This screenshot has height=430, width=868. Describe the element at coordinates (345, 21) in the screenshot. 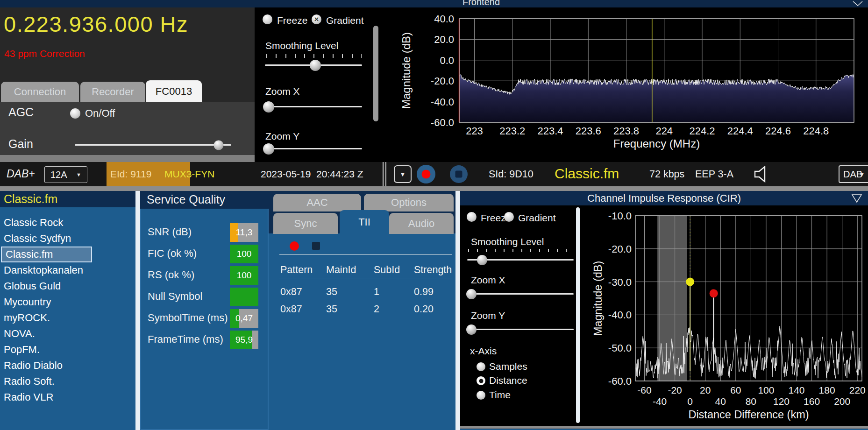

I see `frontend-gradient-label: Gradient` at that location.